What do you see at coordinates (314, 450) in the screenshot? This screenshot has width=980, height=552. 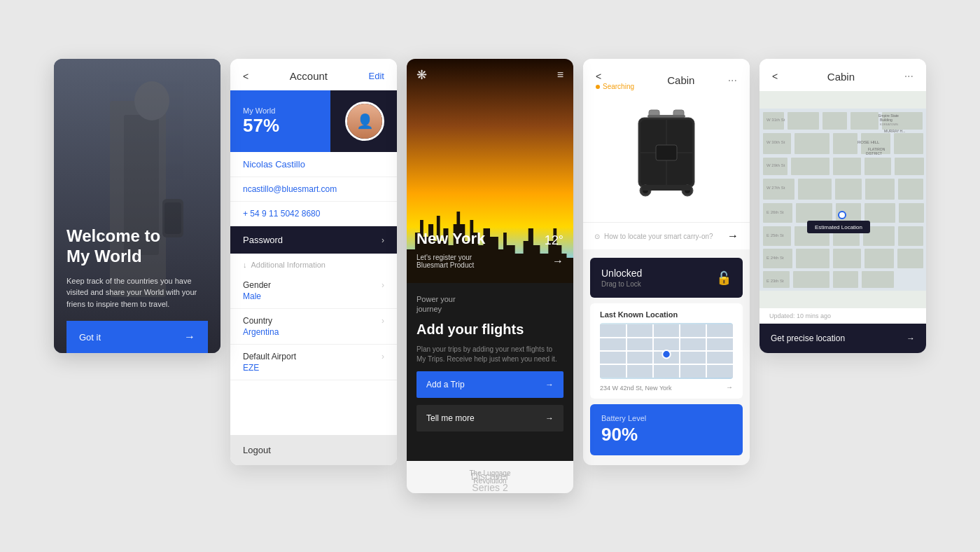 I see `logout-button: Logout` at bounding box center [314, 450].